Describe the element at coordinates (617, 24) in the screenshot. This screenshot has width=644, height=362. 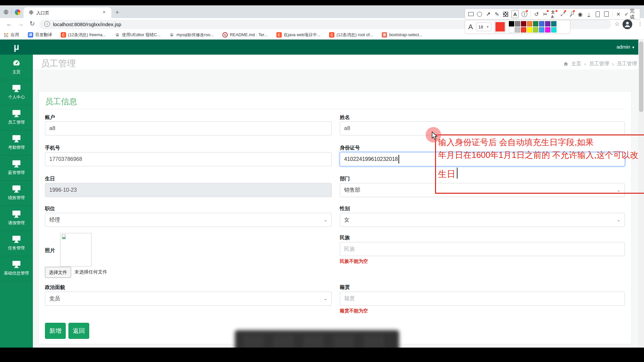
I see `bookmark-star-icon: ☆` at that location.